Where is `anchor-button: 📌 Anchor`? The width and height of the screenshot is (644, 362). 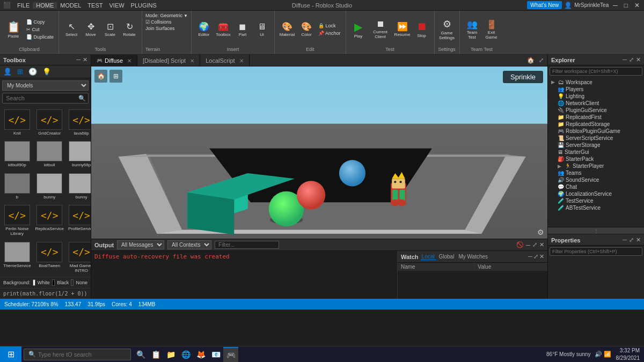 anchor-button: 📌 Anchor is located at coordinates (330, 33).